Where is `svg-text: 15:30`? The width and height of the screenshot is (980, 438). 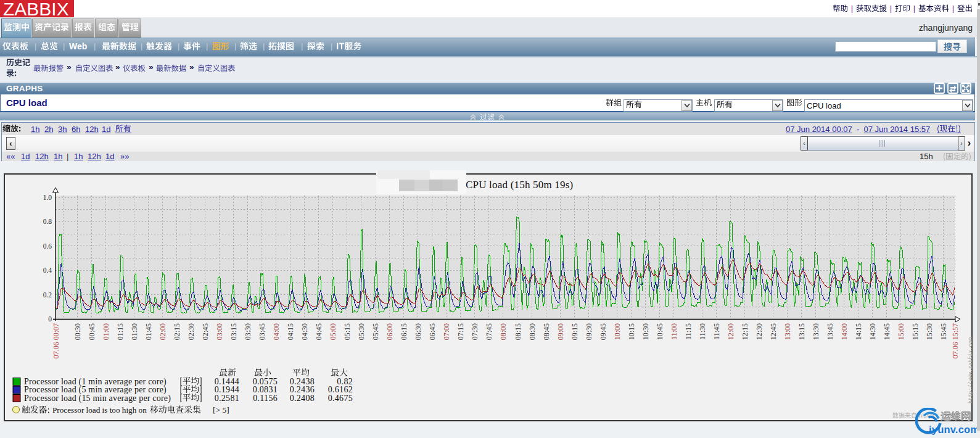
svg-text: 15:30 is located at coordinates (929, 332).